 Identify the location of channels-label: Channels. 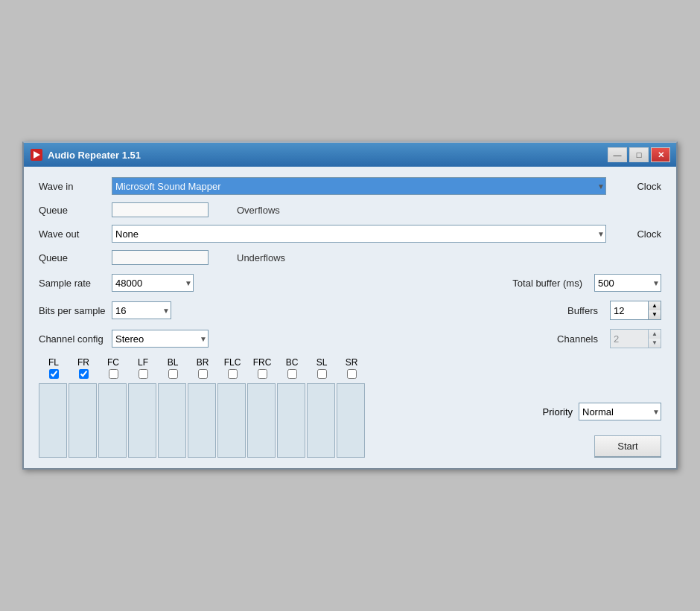
(578, 339).